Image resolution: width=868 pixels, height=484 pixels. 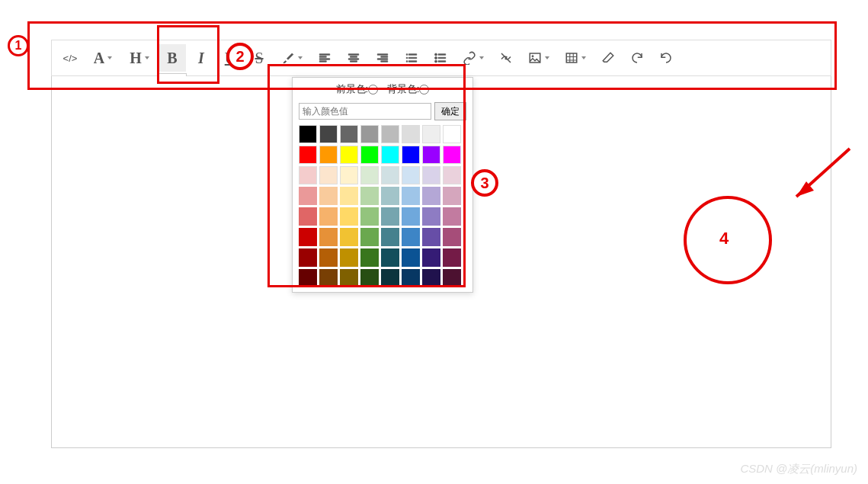 I want to click on bold-button: B 加粗, so click(x=172, y=58).